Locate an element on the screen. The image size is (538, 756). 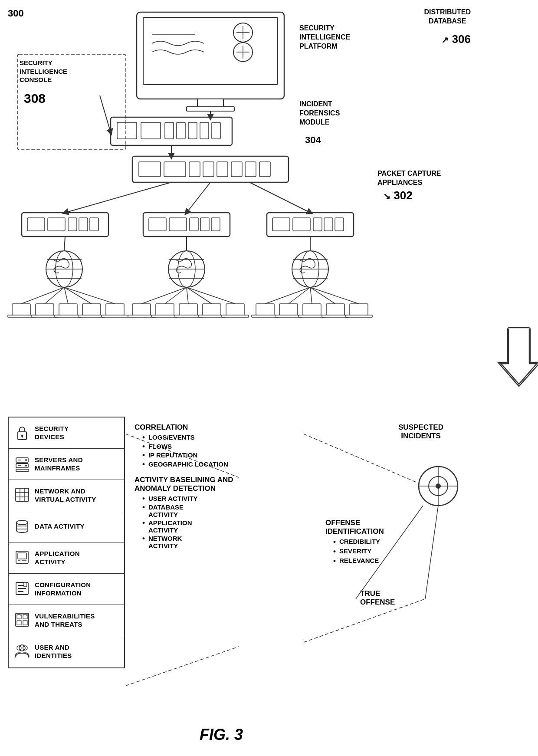
lock-icon is located at coordinates (22, 433).